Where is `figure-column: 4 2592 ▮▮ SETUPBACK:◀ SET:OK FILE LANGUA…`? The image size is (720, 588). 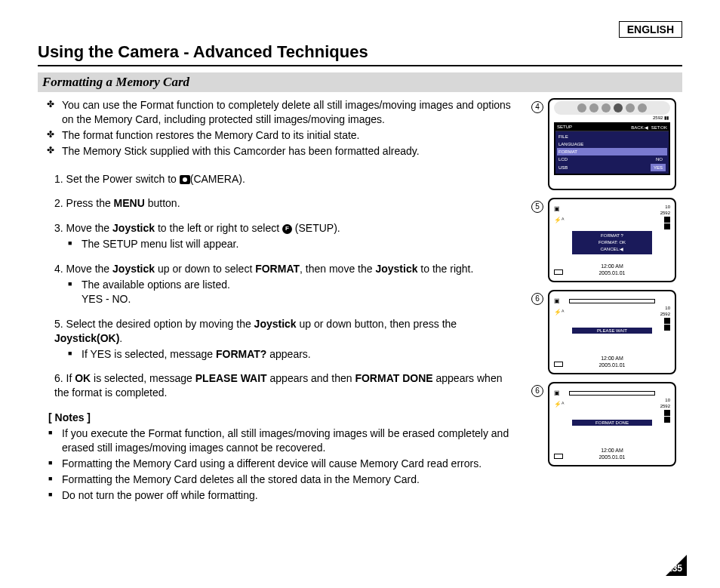 figure-column: 4 2592 ▮▮ SETUPBACK:◀ SET:OK FILE LANGUA… is located at coordinates (607, 301).